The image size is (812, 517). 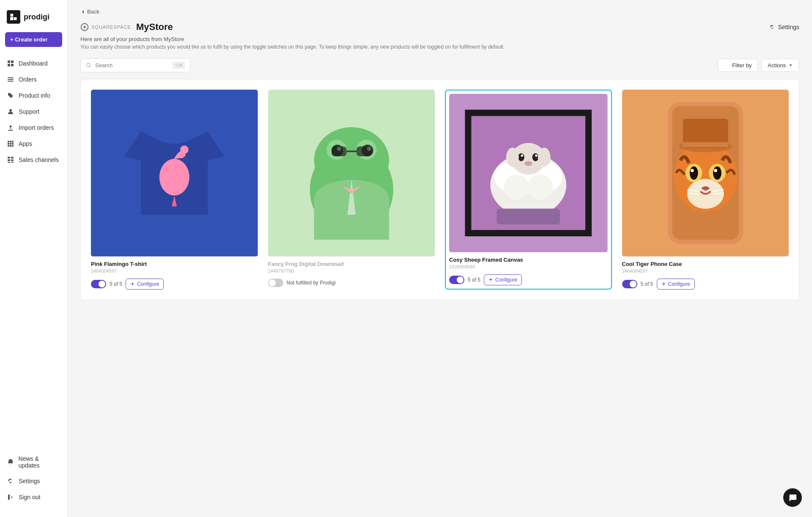 I want to click on person-icon, so click(x=11, y=112).